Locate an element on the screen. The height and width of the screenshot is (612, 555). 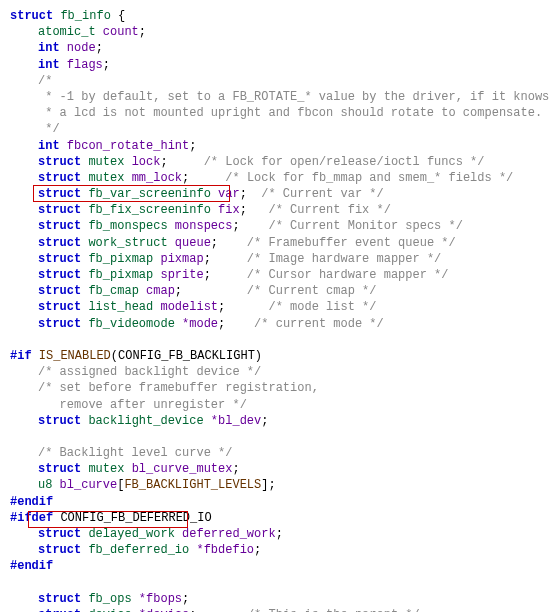
code-line: /* set before framebuffer registration, is located at coordinates (278, 388).